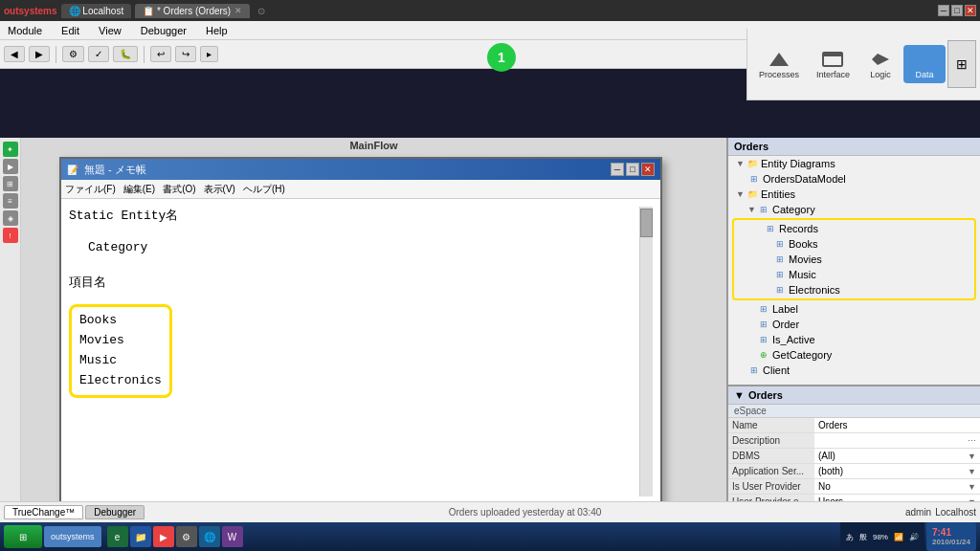 This screenshot has height=551, width=980. I want to click on arrow-icon: ▼, so click(972, 487).